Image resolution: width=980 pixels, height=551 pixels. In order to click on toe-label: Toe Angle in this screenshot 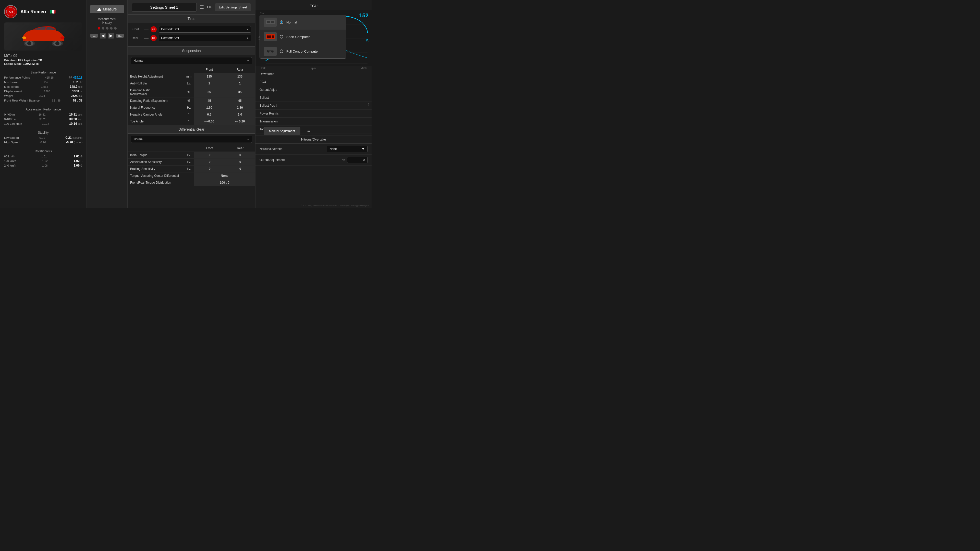, I will do `click(156, 122)`.